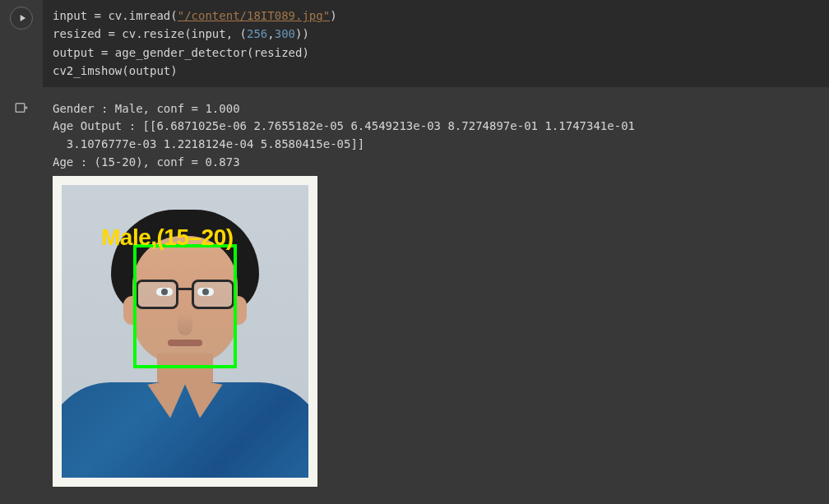 Image resolution: width=829 pixels, height=504 pixels. What do you see at coordinates (22, 18) in the screenshot?
I see `play-icon` at bounding box center [22, 18].